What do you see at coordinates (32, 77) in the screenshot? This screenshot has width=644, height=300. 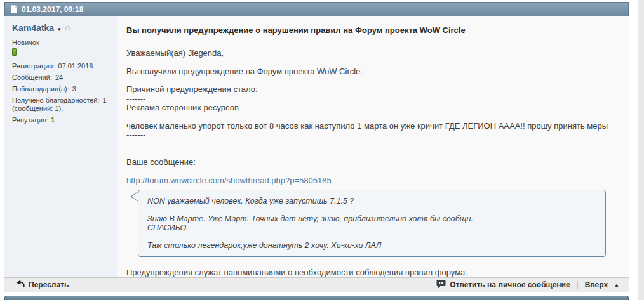 I see `stat-label: Сообщений:` at bounding box center [32, 77].